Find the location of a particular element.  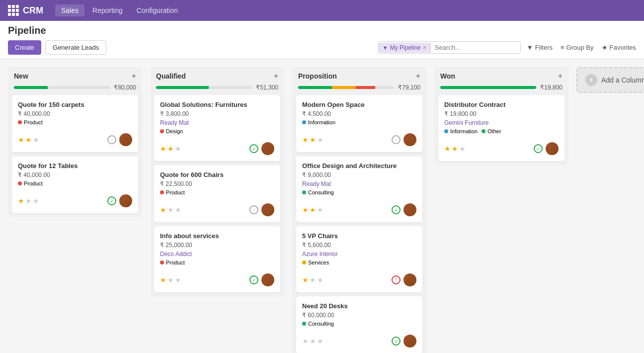

column-add-button-proposition: + is located at coordinates (418, 76).